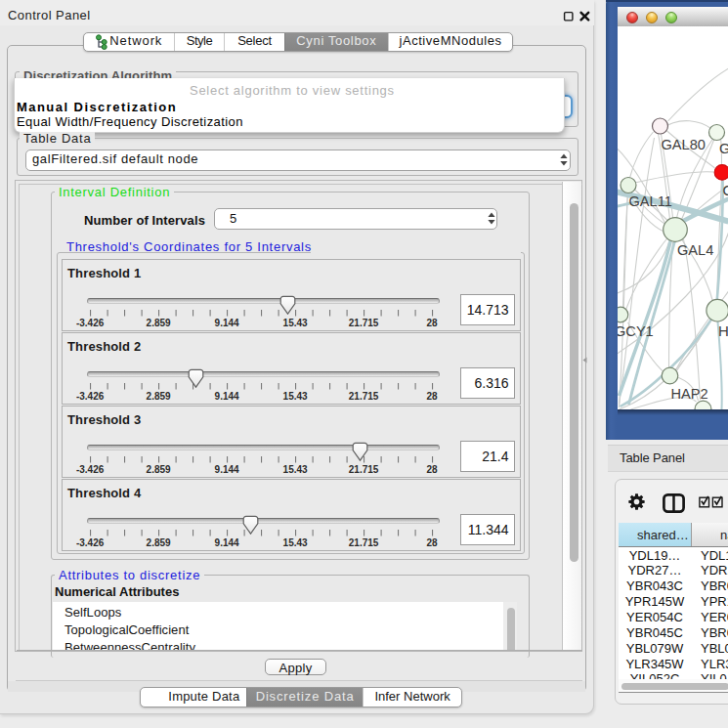 The width and height of the screenshot is (728, 728). I want to click on svg-text: HAP2, so click(689, 394).